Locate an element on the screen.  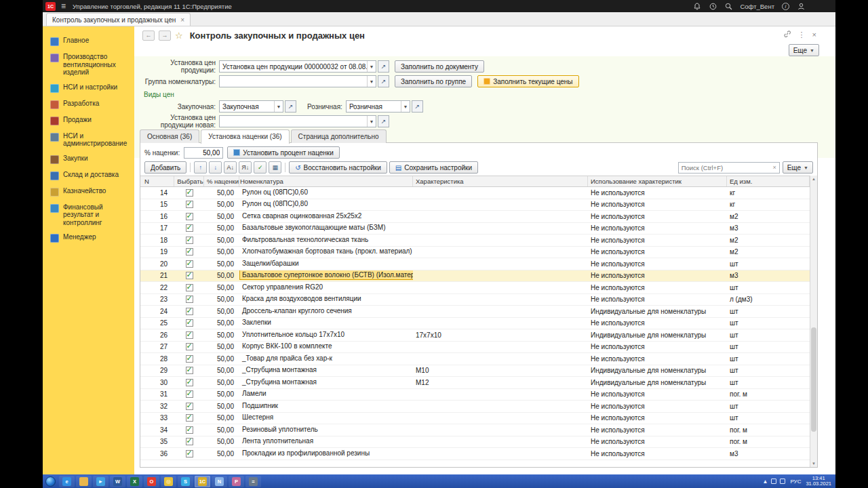
sidebar-item-prodazhi: Продажи is located at coordinates (88, 121).